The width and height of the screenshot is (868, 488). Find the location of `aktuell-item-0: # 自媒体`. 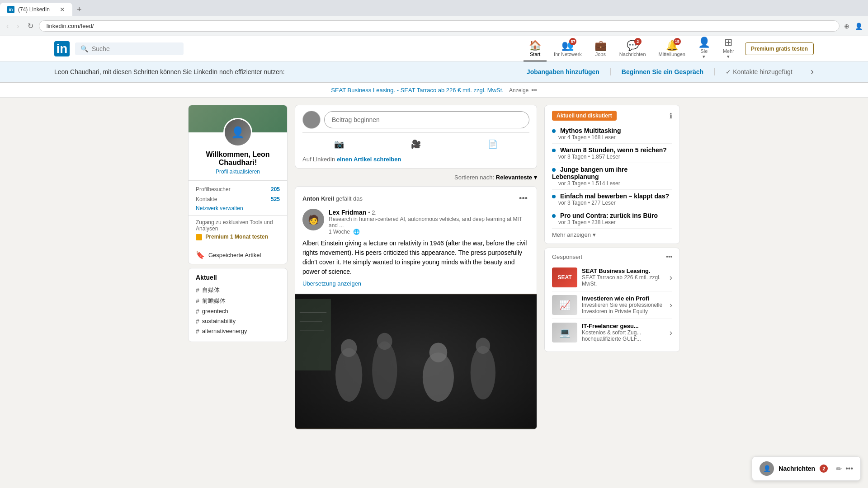

aktuell-item-0: # 自媒体 is located at coordinates (238, 290).